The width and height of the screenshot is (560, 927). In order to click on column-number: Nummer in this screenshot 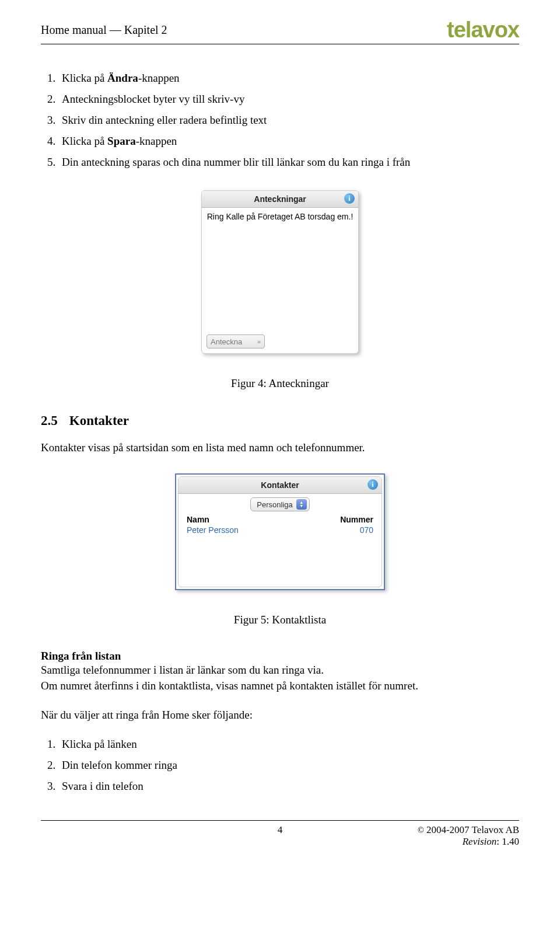, I will do `click(357, 520)`.